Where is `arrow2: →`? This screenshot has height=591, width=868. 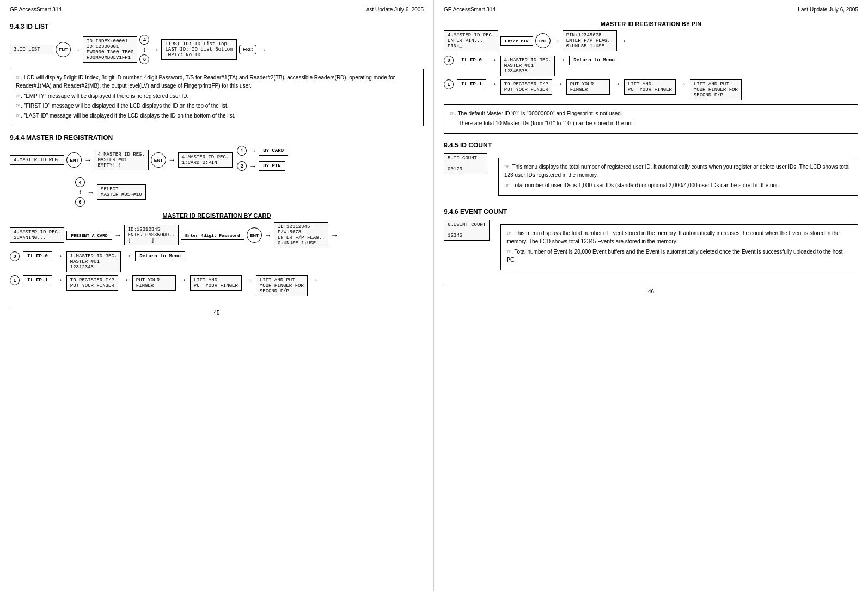 arrow2: → is located at coordinates (155, 50).